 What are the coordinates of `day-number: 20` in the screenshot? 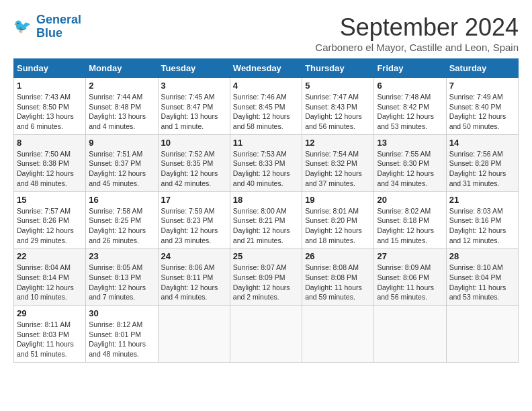 It's located at (410, 200).